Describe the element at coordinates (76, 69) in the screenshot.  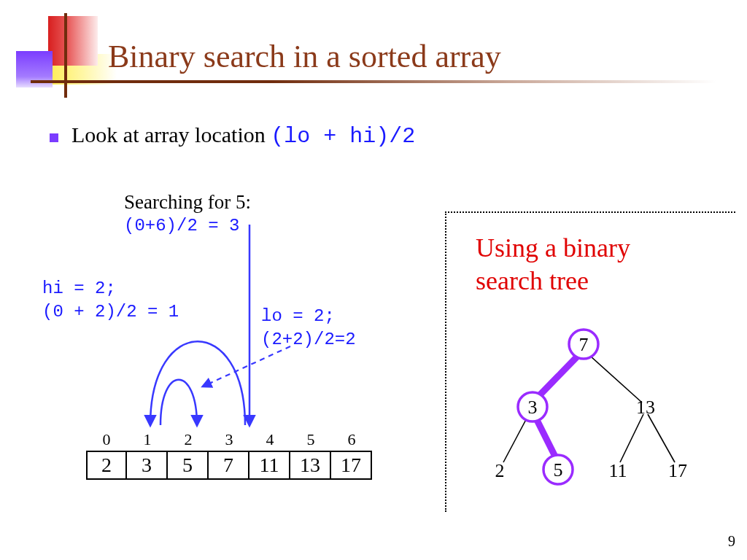
I see `deco-yellow` at that location.